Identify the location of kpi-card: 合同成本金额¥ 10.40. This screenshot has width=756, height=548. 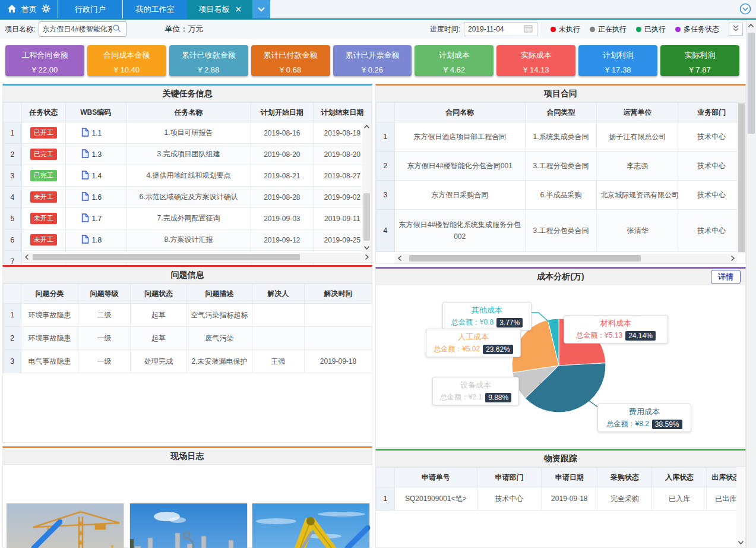
(127, 61).